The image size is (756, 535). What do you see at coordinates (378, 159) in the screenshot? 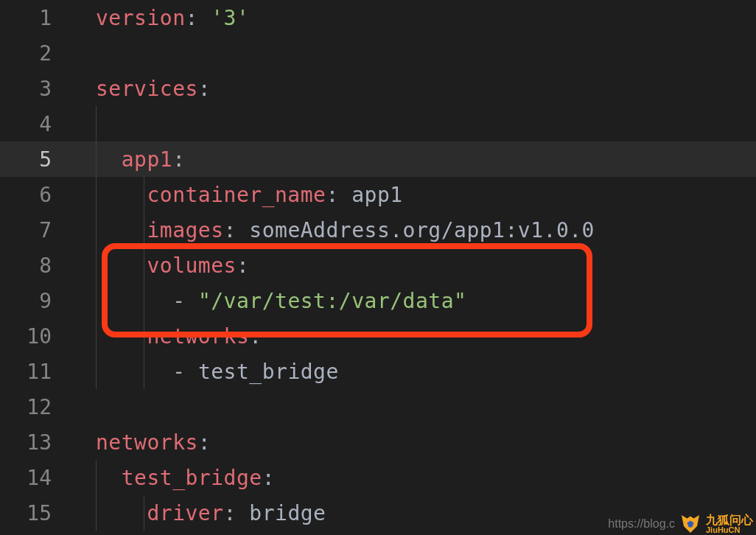
I see `code-line: 5 app1:` at bounding box center [378, 159].